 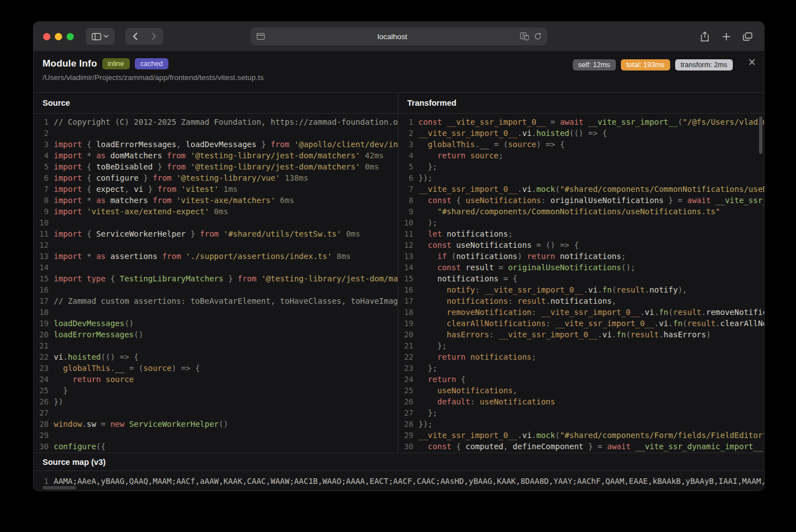 I want to click on code-line: 14, so click(x=216, y=267).